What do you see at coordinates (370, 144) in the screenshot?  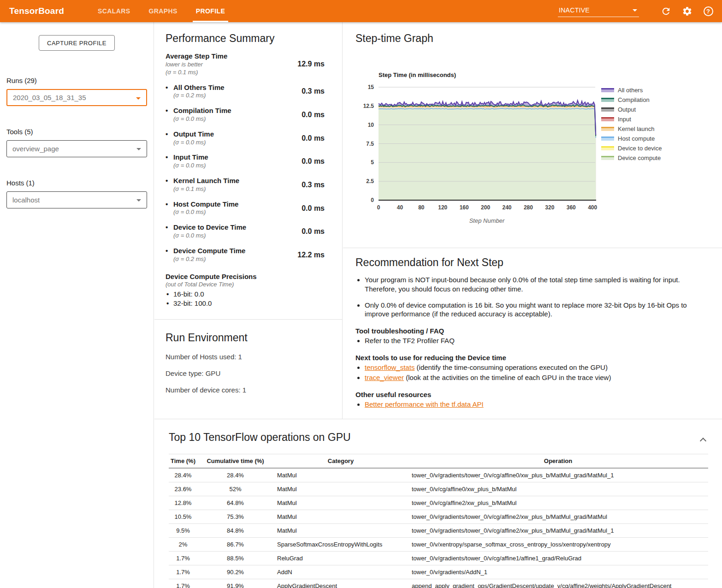 I see `svg-text: 7.5` at bounding box center [370, 144].